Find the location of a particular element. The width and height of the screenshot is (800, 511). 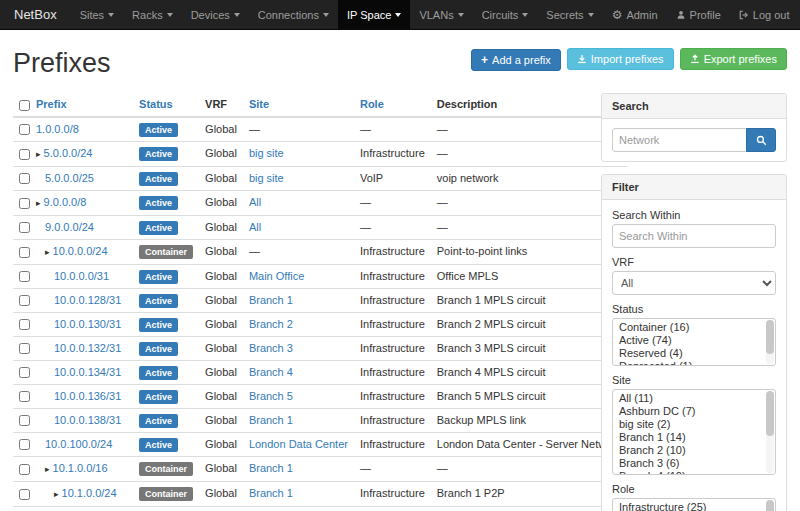

column-header-status: Status is located at coordinates (166, 105).